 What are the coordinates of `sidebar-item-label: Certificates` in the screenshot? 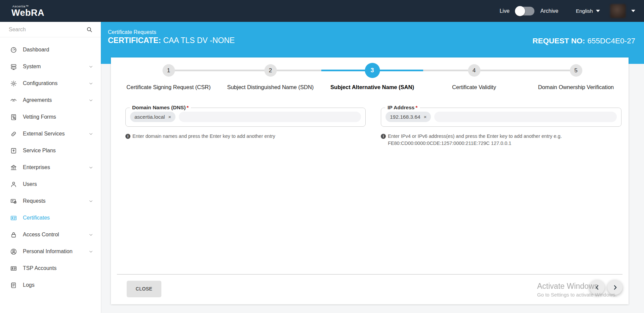 It's located at (36, 218).